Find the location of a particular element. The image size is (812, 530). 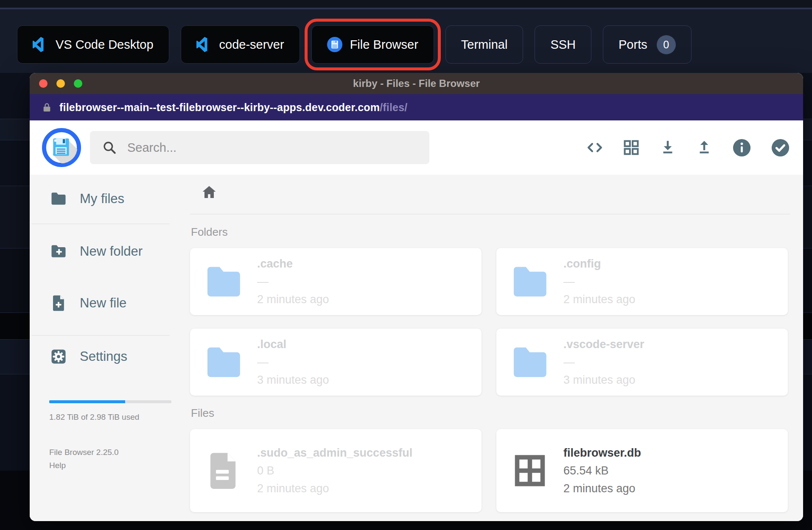

info-icon is located at coordinates (742, 148).